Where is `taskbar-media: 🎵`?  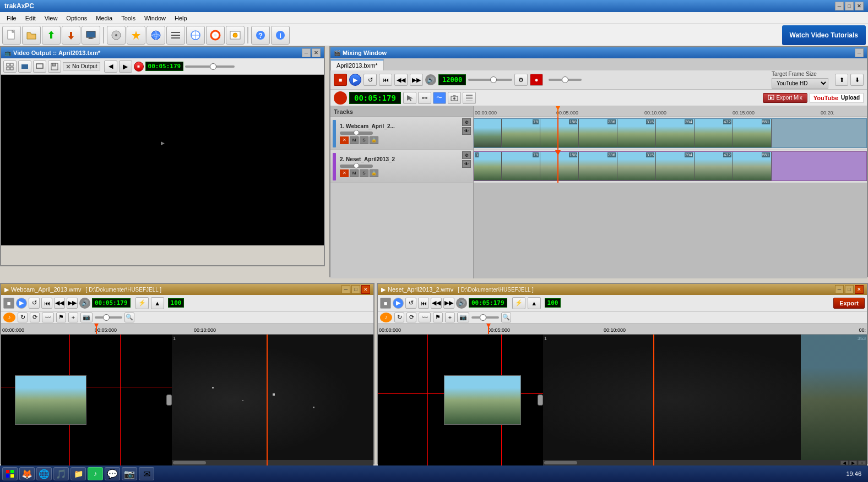
taskbar-media: 🎵 is located at coordinates (61, 474).